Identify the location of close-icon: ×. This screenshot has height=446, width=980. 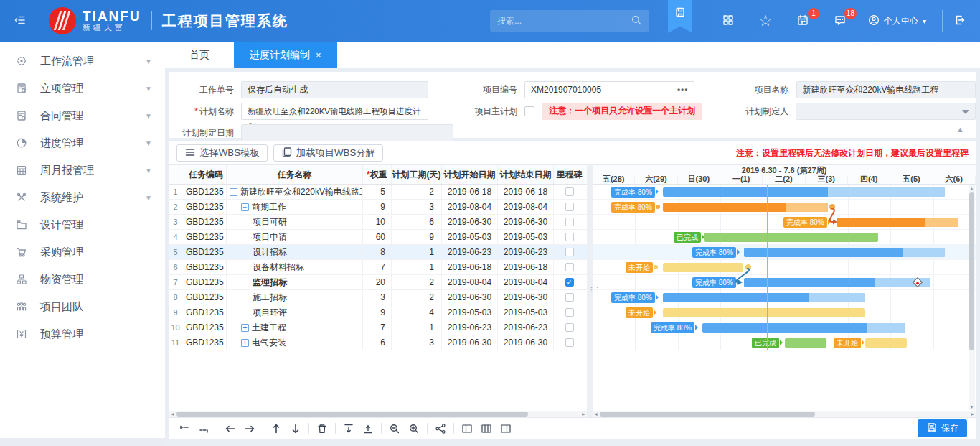
(319, 55).